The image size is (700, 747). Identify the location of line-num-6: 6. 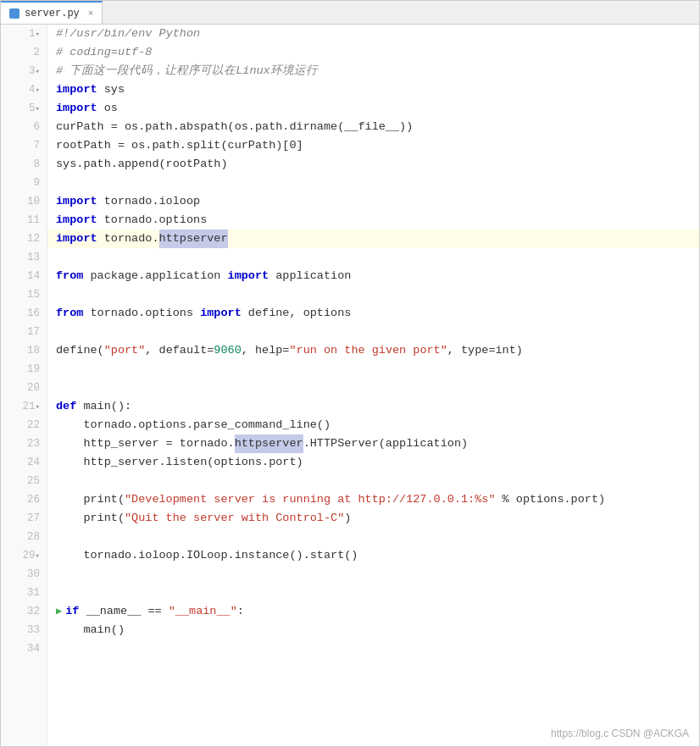
(24, 127).